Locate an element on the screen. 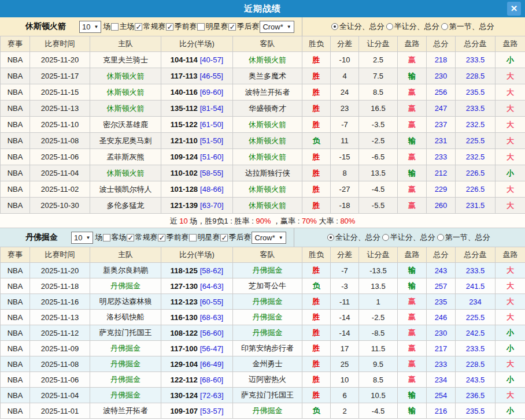 Image resolution: width=525 pixels, height=420 pixels. half-time-score: [58-62] is located at coordinates (212, 270).